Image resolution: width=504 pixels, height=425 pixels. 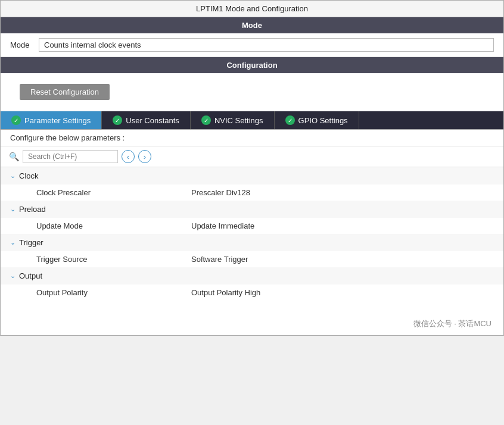 What do you see at coordinates (22, 45) in the screenshot?
I see `mode-label: Mode` at bounding box center [22, 45].